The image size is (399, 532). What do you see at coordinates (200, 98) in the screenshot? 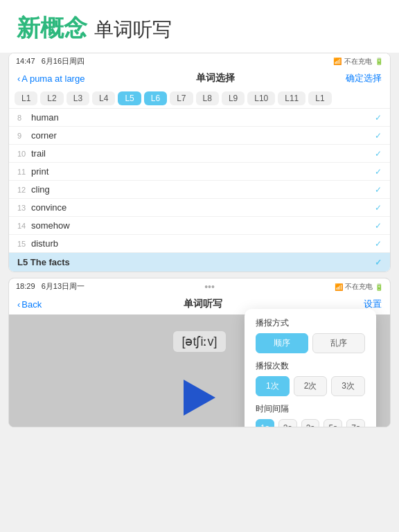
I see `tabs-bar: L1 L2 L3 L4 L5 L6 L7 L8 L9 L10 L11 L1` at bounding box center [200, 98].